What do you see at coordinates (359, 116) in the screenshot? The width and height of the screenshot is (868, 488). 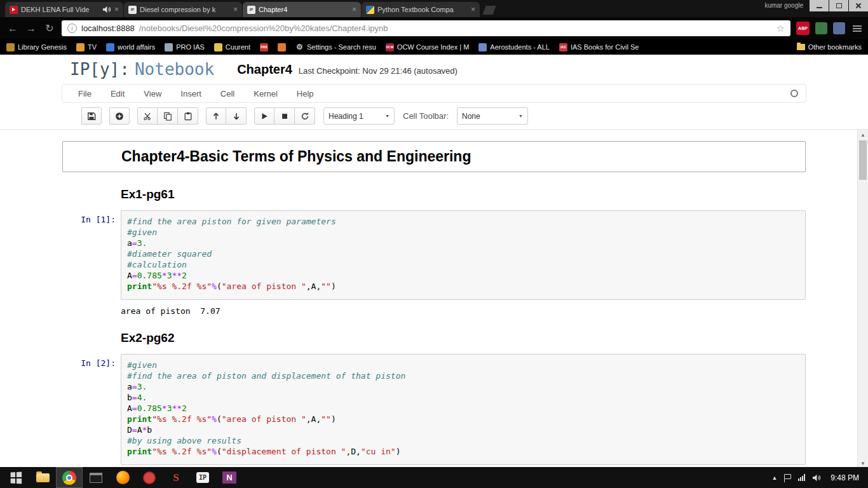 I see `cell-type-select: Heading 1 ▼` at bounding box center [359, 116].